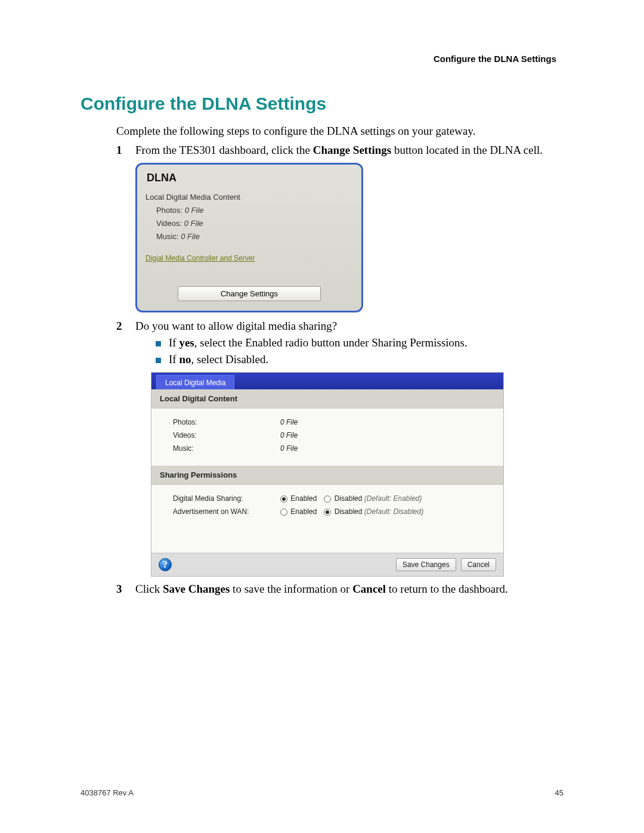 The image size is (644, 833). Describe the element at coordinates (259, 435) in the screenshot. I see `content-table: Photos: 0 File Videos: 0 File Music: 0 F…` at that location.